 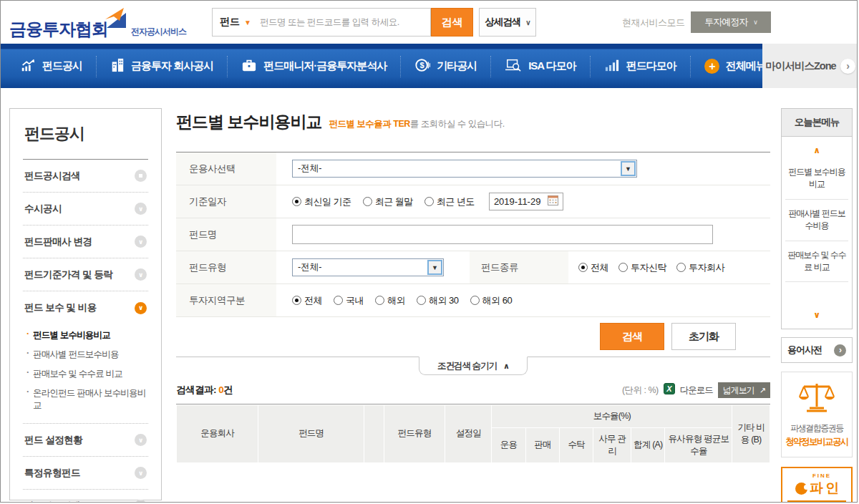 I want to click on sidebar-item-special-type: 특정유형펀드 ∨, so click(x=86, y=473).